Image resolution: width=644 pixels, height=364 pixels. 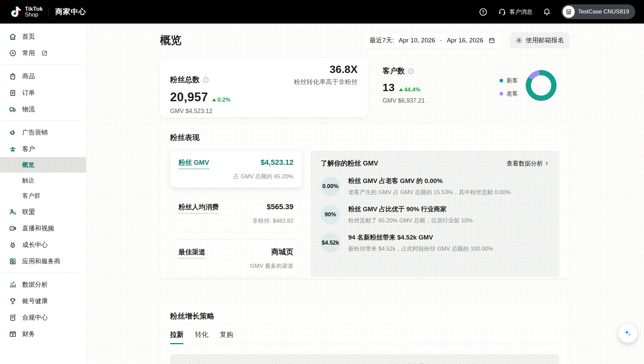 What do you see at coordinates (43, 36) in the screenshot?
I see `sidebar-item-home: 首页` at bounding box center [43, 36].